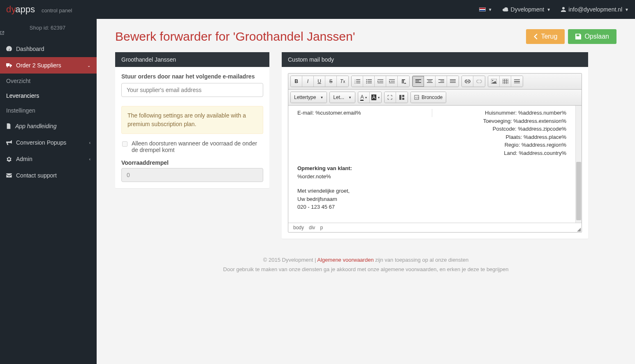  What do you see at coordinates (318, 9) in the screenshot?
I see `topbar: dyapps control panel ▼ Dyvelopment ▼ inf…` at bounding box center [318, 9].